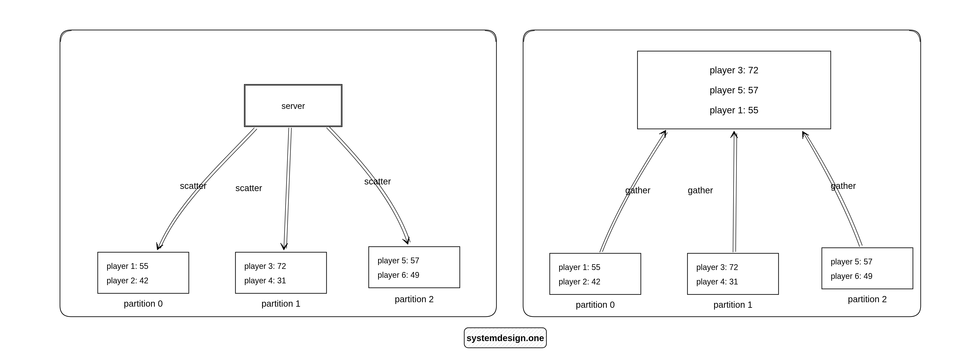 This screenshot has width=980, height=362. I want to click on result-line-1: player 5: 57, so click(734, 90).